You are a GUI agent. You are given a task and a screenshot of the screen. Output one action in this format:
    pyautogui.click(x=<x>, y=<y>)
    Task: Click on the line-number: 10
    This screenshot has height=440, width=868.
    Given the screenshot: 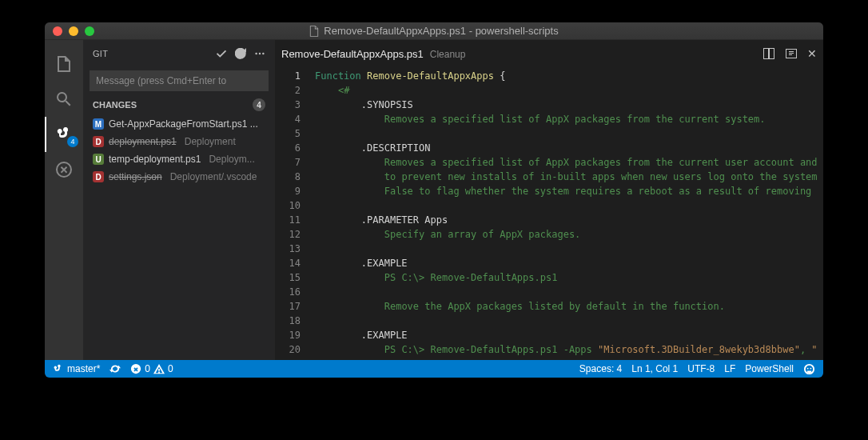 What is the action you would take?
    pyautogui.click(x=288, y=206)
    